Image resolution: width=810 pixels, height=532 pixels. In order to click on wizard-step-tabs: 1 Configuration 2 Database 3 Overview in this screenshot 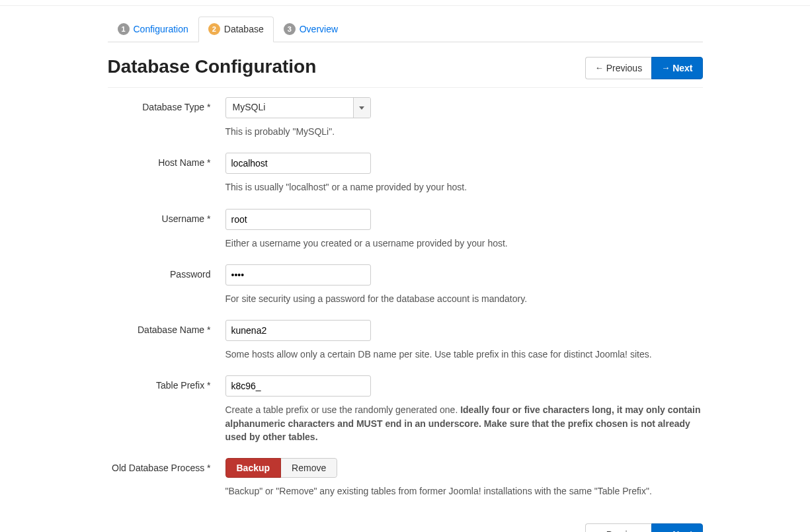, I will do `click(405, 29)`.